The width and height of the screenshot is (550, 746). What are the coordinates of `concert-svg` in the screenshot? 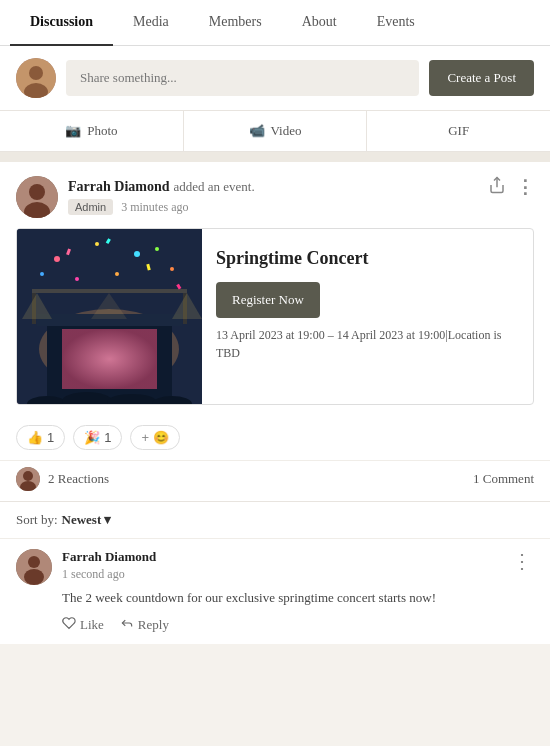 It's located at (110, 316).